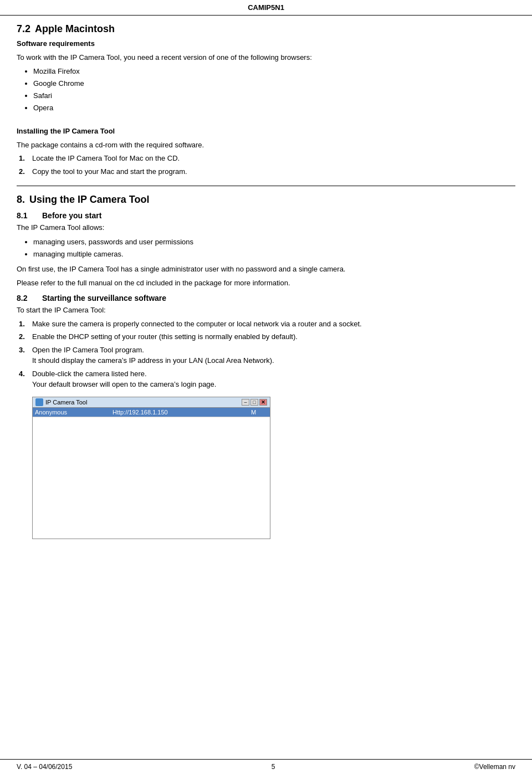  What do you see at coordinates (245, 402) in the screenshot?
I see `minimize-button: –` at bounding box center [245, 402].